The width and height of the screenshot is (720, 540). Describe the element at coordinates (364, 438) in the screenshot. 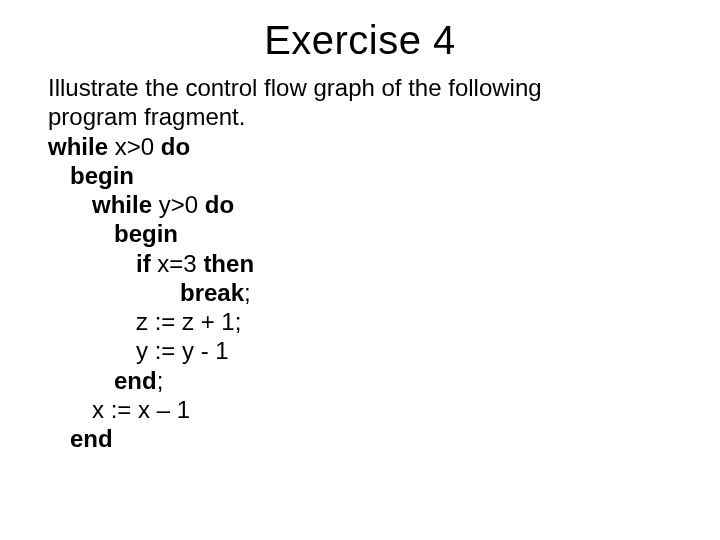

I see `code-line-11: end` at that location.